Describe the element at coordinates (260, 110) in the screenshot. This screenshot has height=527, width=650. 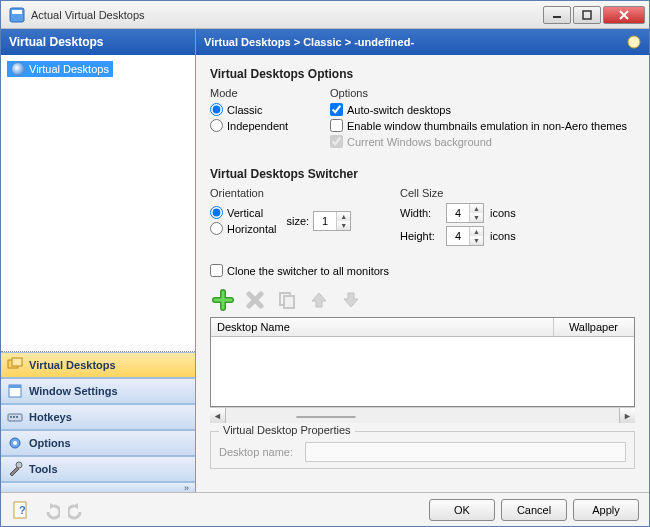
I see `radio-classic: Classic` at that location.